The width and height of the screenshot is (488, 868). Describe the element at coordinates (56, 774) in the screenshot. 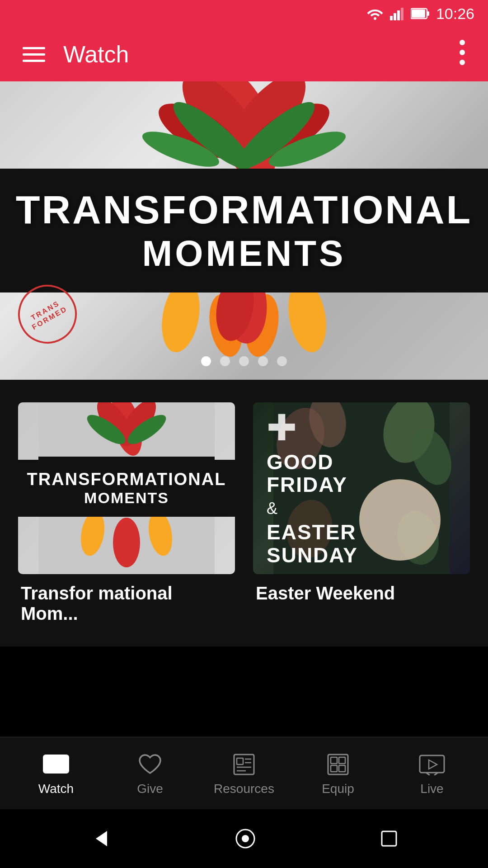

I see `nav-watch: Watch` at that location.